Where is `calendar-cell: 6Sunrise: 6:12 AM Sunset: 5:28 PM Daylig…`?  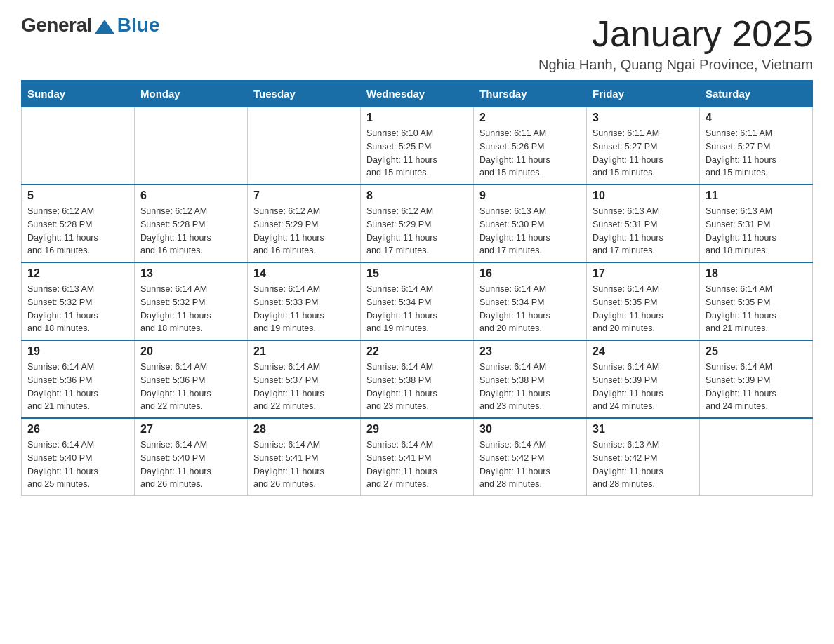
calendar-cell: 6Sunrise: 6:12 AM Sunset: 5:28 PM Daylig… is located at coordinates (191, 223).